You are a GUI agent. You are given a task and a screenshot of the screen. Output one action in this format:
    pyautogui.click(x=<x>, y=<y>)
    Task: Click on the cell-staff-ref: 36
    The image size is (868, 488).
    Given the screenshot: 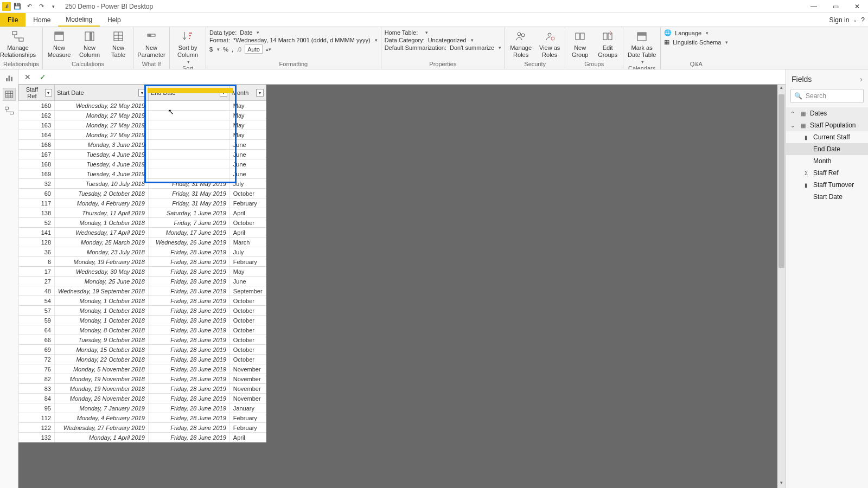 What is the action you would take?
    pyautogui.click(x=37, y=252)
    